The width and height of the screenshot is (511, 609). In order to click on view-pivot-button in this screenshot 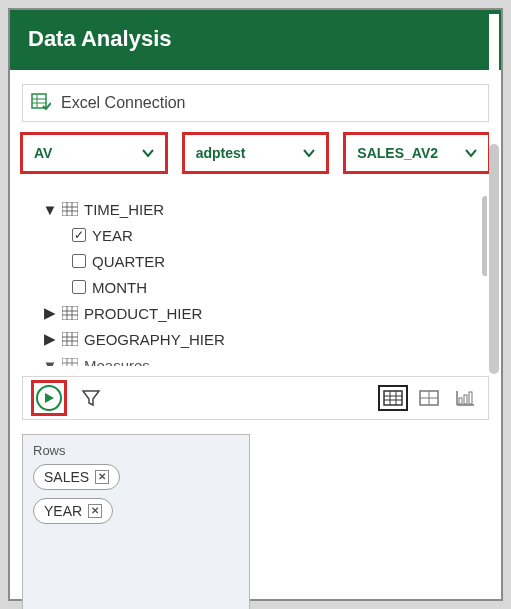, I will do `click(429, 398)`.